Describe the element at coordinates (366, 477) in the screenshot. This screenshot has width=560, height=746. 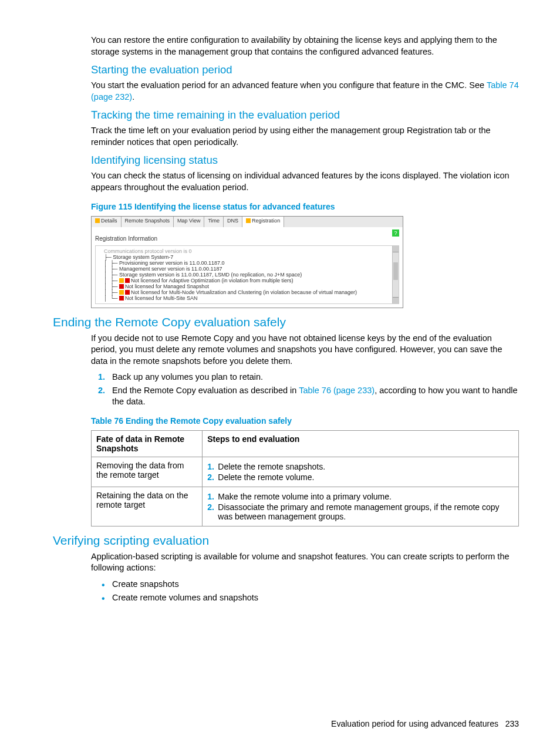
I see `table-step: Delete the remote volume.` at that location.